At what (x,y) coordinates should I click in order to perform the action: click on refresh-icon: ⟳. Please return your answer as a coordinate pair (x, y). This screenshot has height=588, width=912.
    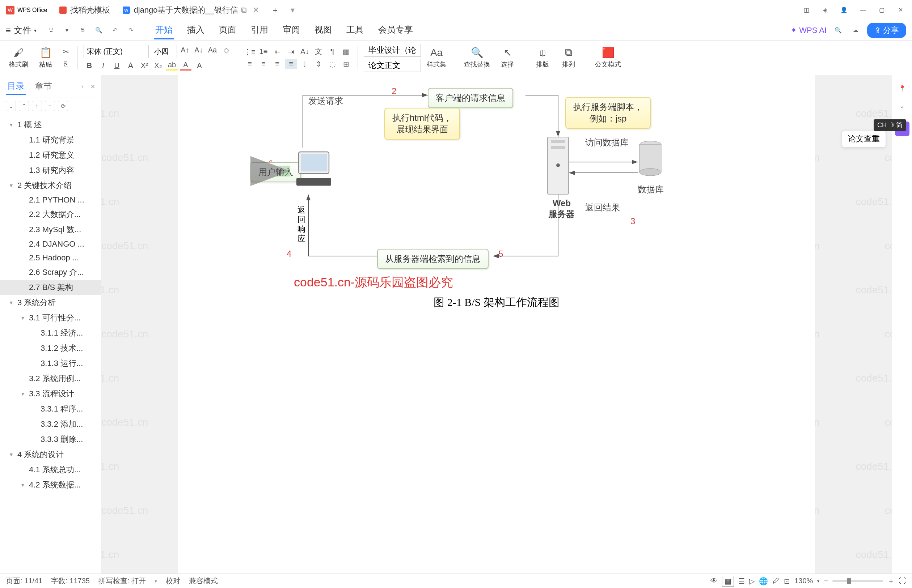
    Looking at the image, I should click on (63, 106).